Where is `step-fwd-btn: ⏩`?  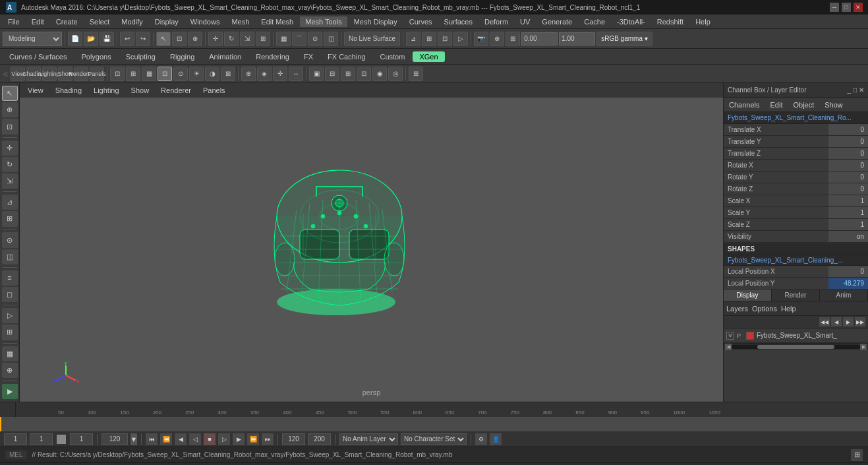 step-fwd-btn: ⏩ is located at coordinates (253, 439).